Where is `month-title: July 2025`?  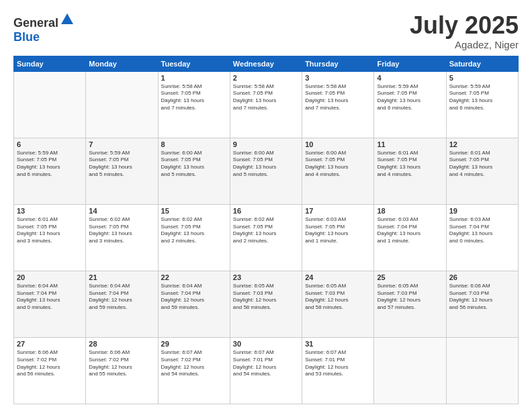 month-title: July 2025 is located at coordinates (464, 26).